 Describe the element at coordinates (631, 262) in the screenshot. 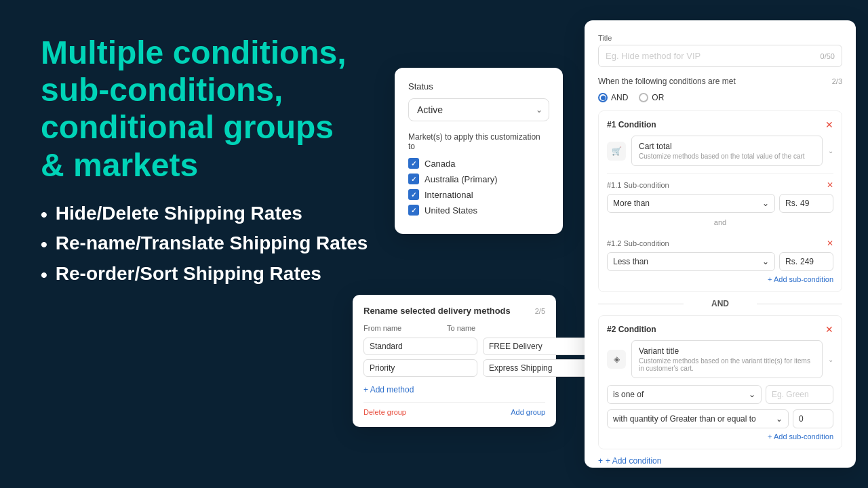

I see `operator-label-2: Less than` at that location.